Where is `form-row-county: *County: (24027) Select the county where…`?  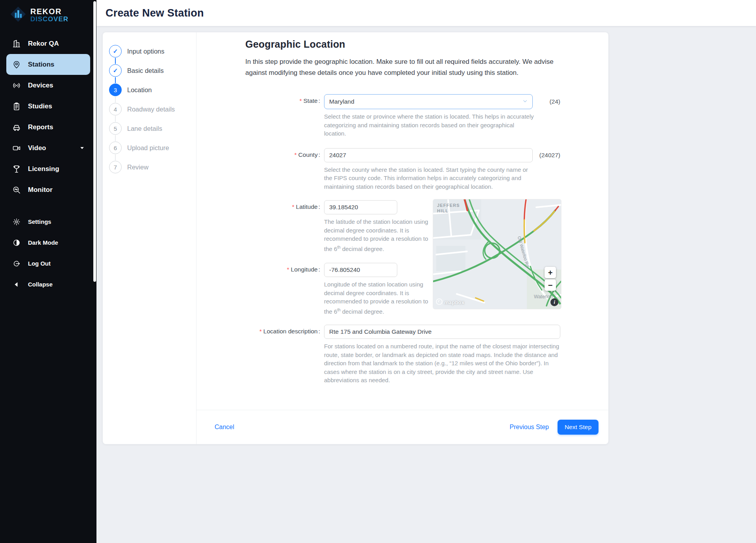
form-row-county: *County: (24027) Select the county where… is located at coordinates (404, 169).